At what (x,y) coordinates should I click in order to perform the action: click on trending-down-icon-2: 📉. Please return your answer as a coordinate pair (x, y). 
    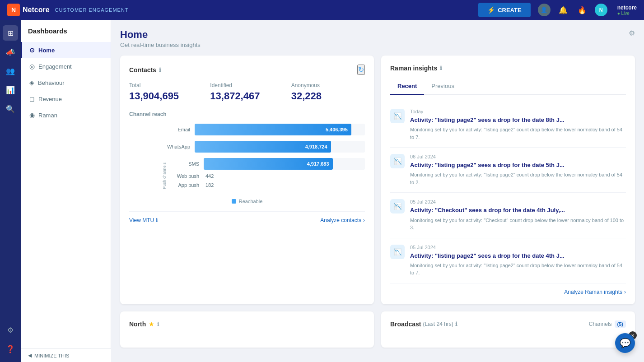
    Looking at the image, I should click on (397, 161).